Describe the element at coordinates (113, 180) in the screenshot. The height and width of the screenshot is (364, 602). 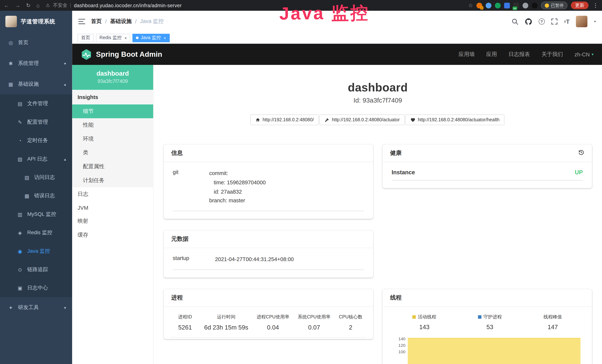
I see `sba-item-scheduled-tasks: 计划任务` at that location.